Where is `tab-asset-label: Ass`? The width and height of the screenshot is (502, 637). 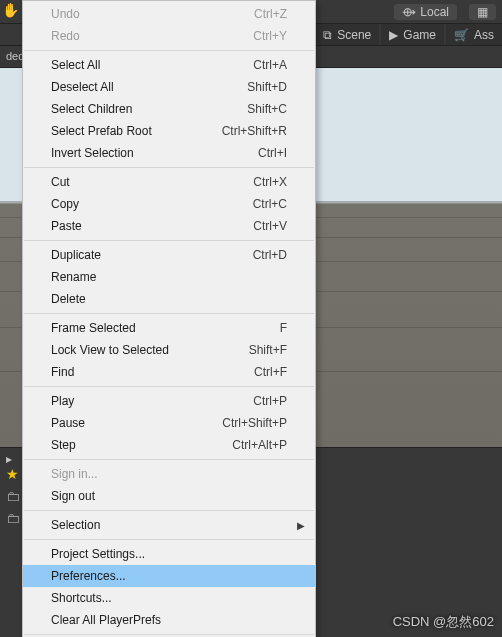
tab-asset-label: Ass is located at coordinates (484, 35).